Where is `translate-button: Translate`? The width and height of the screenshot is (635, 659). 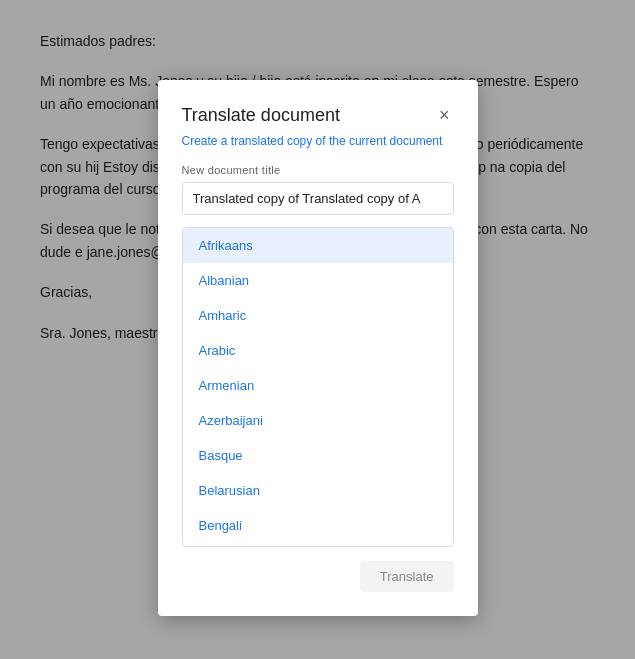 translate-button: Translate is located at coordinates (407, 576).